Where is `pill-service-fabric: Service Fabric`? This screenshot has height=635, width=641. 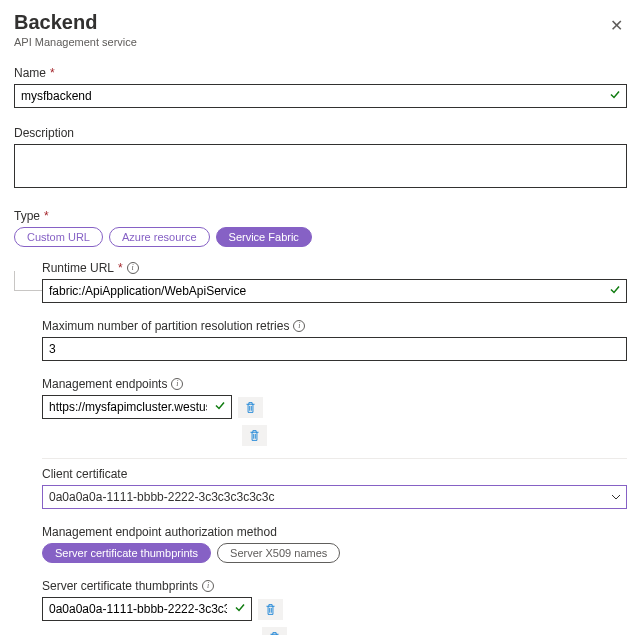 pill-service-fabric: Service Fabric is located at coordinates (264, 237).